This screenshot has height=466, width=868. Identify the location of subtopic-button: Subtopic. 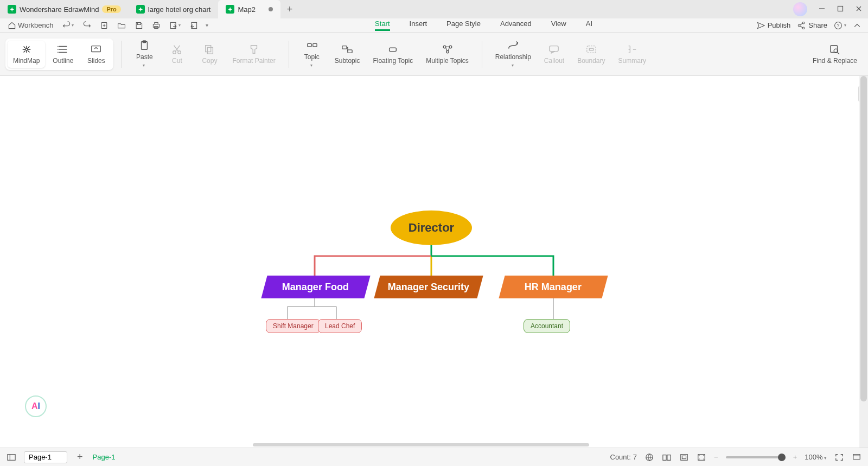
(347, 54).